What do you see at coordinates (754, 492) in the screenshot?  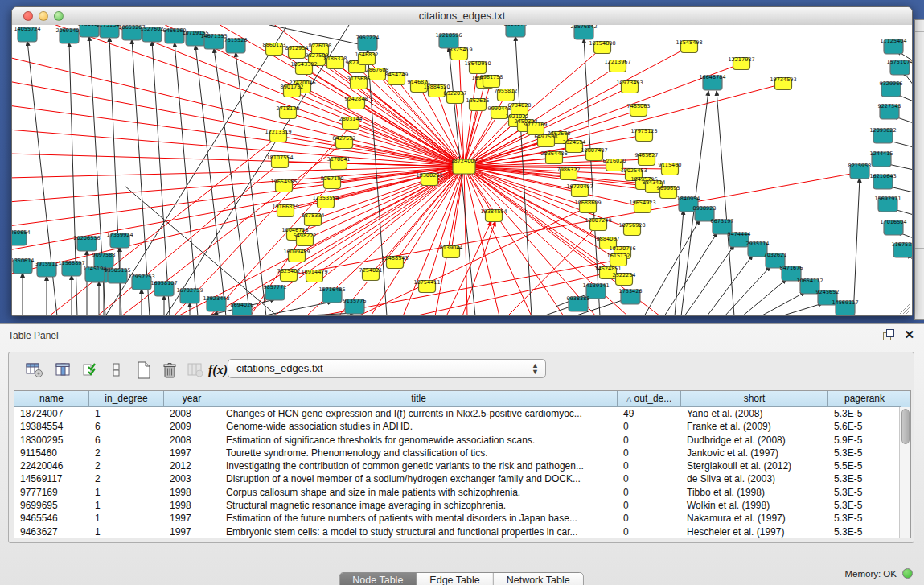 I see `table-cell: Tibbo et al. (1998)` at bounding box center [754, 492].